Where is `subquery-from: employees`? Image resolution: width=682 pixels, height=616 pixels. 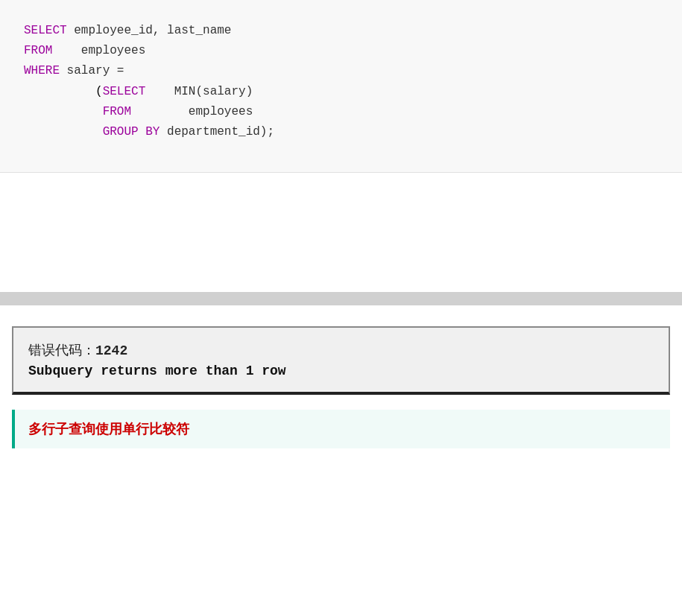
subquery-from: employees is located at coordinates (192, 112).